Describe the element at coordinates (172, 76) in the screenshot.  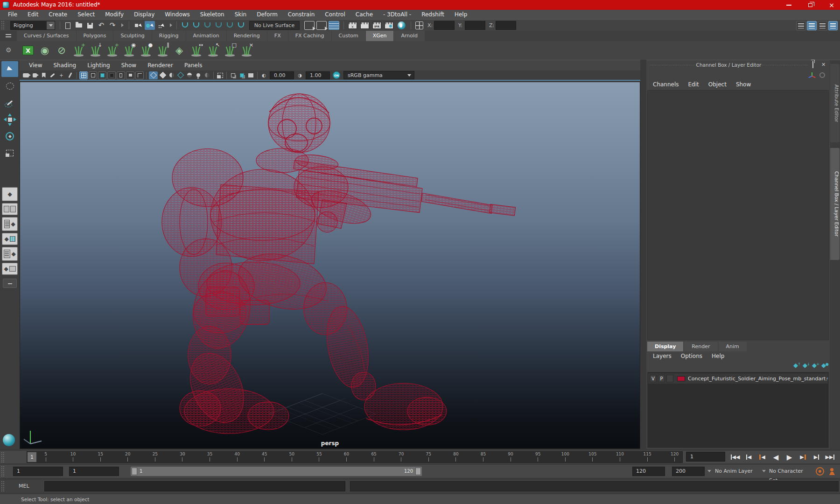
I see `textured-display-icon` at that location.